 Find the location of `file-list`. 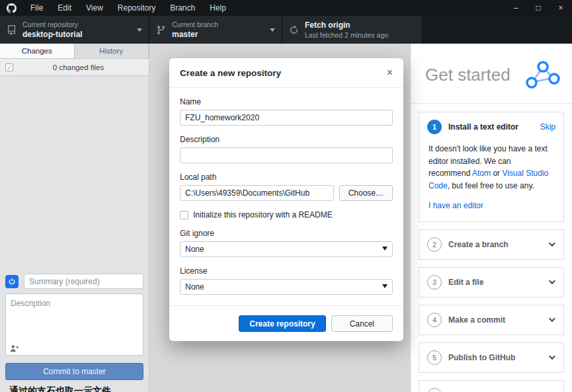

file-list is located at coordinates (74, 172).